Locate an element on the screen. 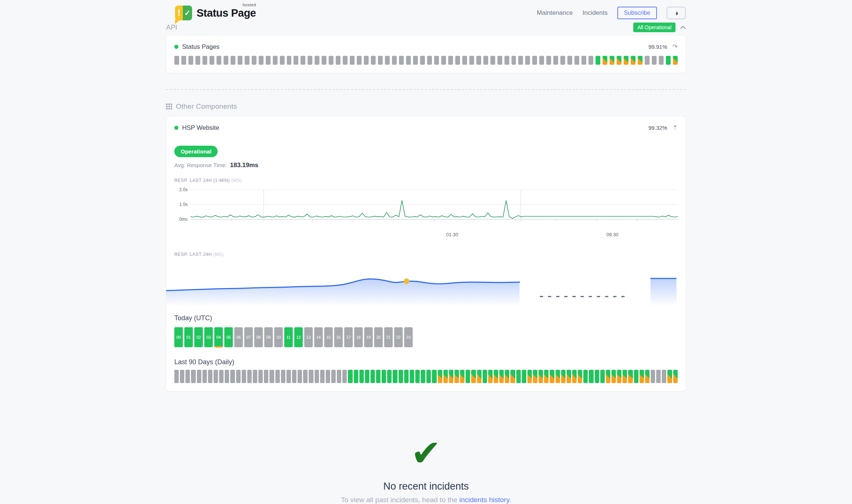 This screenshot has height=504, width=852. hour-box: 12 is located at coordinates (298, 337).